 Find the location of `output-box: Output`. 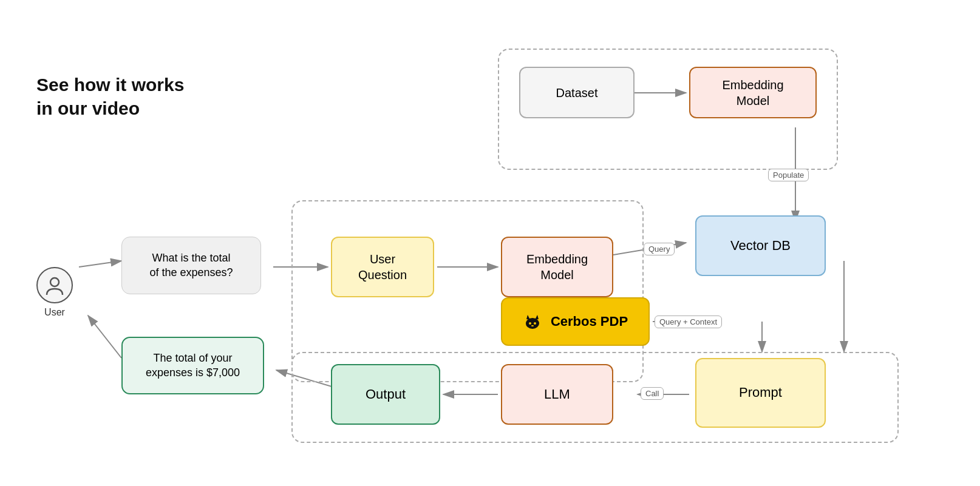

output-box: Output is located at coordinates (386, 394).